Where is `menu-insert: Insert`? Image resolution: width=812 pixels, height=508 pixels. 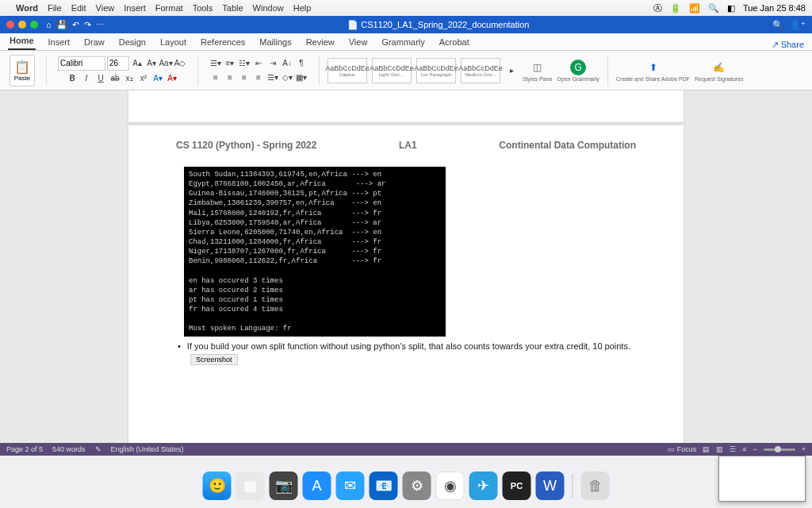
menu-insert: Insert is located at coordinates (135, 8).